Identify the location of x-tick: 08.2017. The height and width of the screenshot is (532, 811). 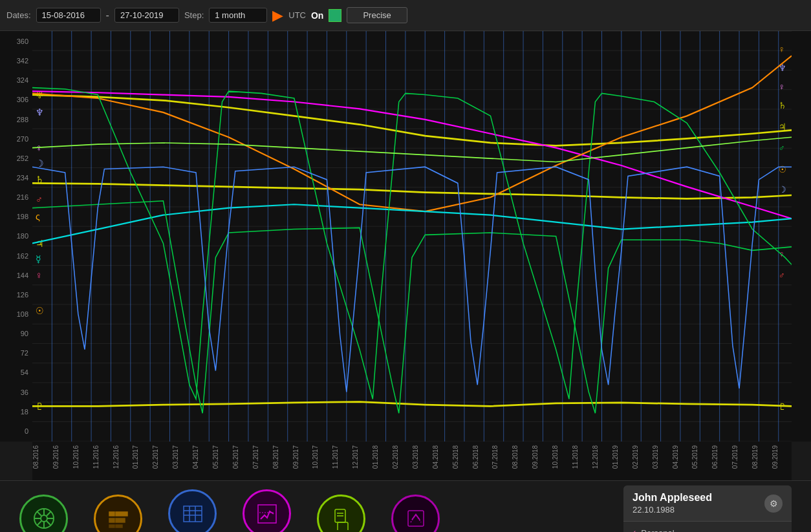
(282, 457).